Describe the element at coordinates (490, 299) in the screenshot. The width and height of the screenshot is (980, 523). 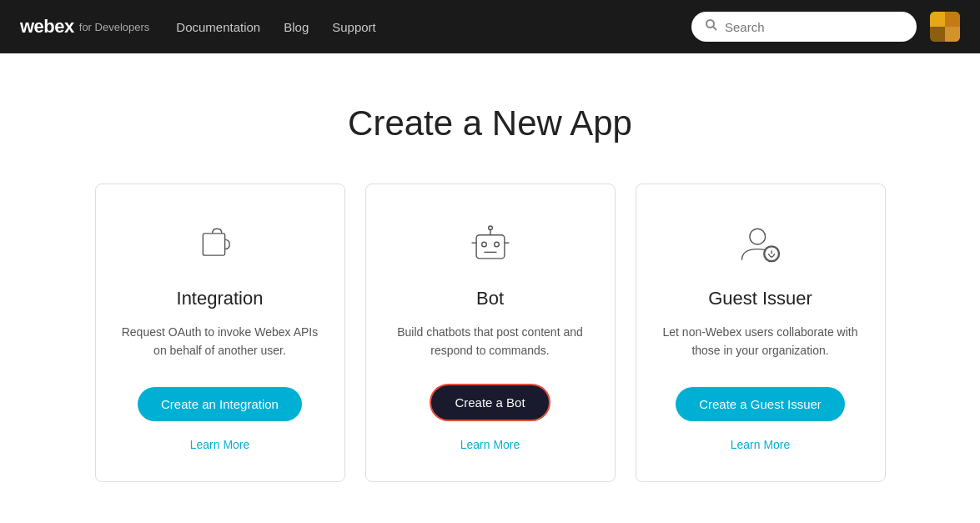
I see `bot-title: Bot` at that location.